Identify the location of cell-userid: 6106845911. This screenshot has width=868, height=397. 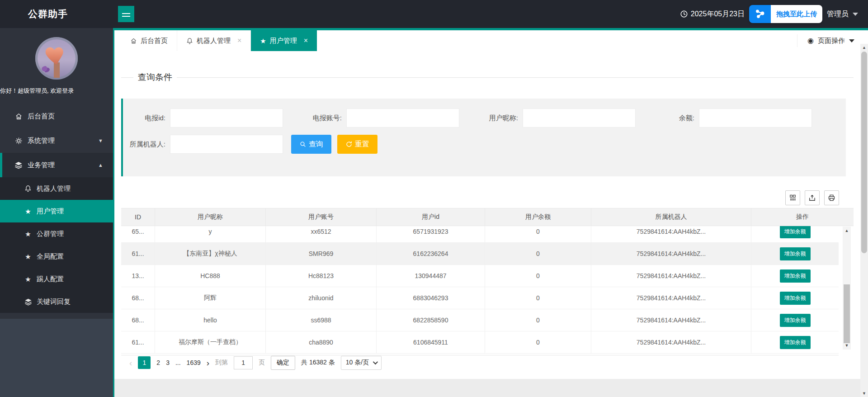
(431, 342).